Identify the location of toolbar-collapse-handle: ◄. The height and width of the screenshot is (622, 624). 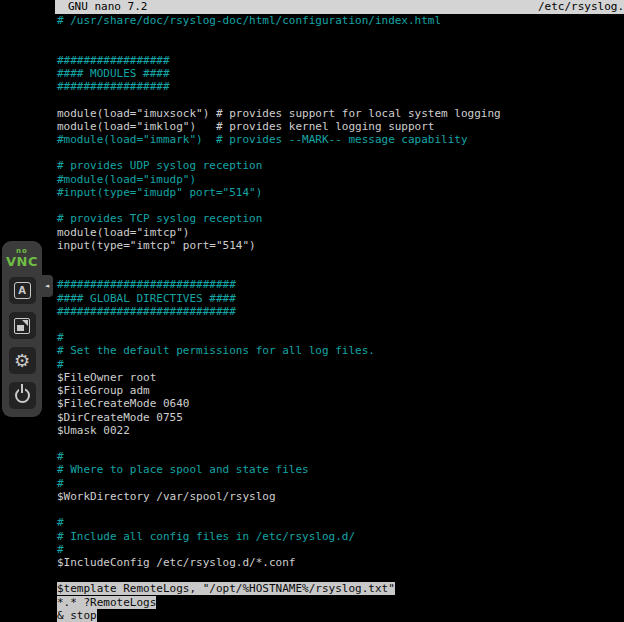
(47, 286).